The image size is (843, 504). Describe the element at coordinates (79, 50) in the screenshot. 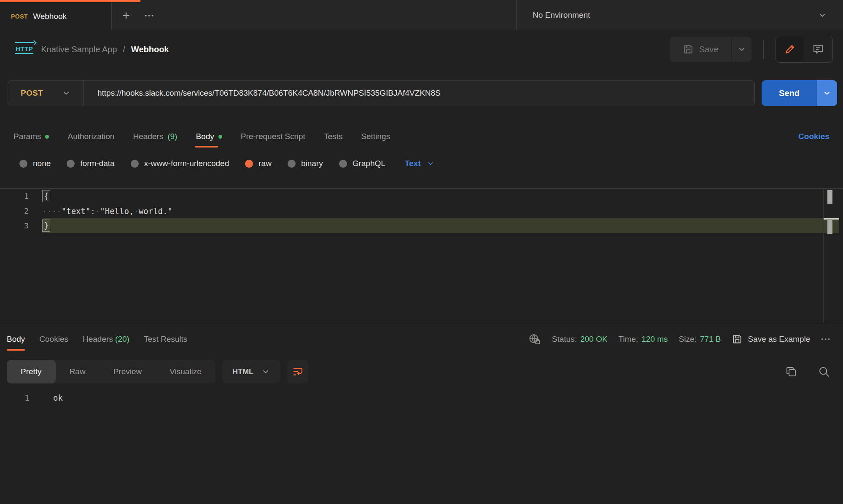

I see `breadcrumb-collection: Knative Sample App` at that location.